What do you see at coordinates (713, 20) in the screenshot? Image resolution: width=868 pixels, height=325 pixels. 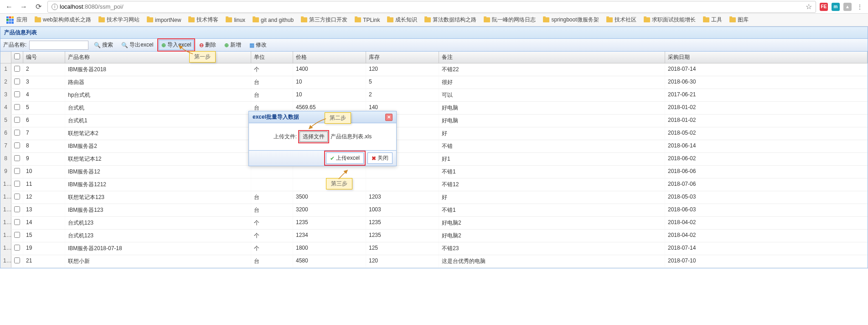 I see `bookmark-item: 工具` at bounding box center [713, 20].